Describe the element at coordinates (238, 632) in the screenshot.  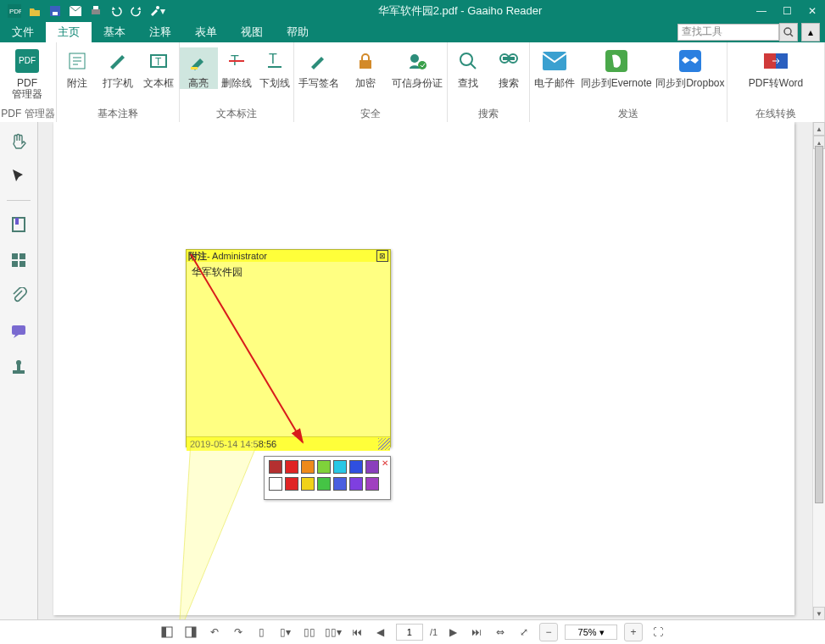
I see `status-rotate-right-icon: ↷` at that location.